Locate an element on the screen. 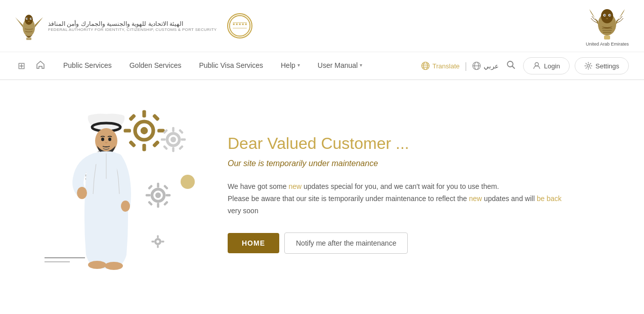 The height and width of the screenshot is (314, 644). nav-public-visa-services: Public Visa Services is located at coordinates (231, 66).